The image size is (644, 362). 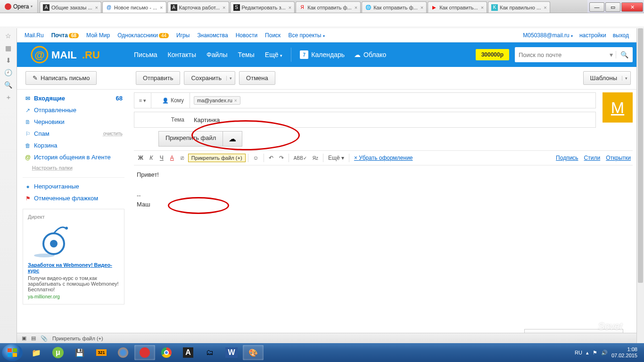 What do you see at coordinates (188, 353) in the screenshot?
I see `taskbar-app: А` at bounding box center [188, 353].